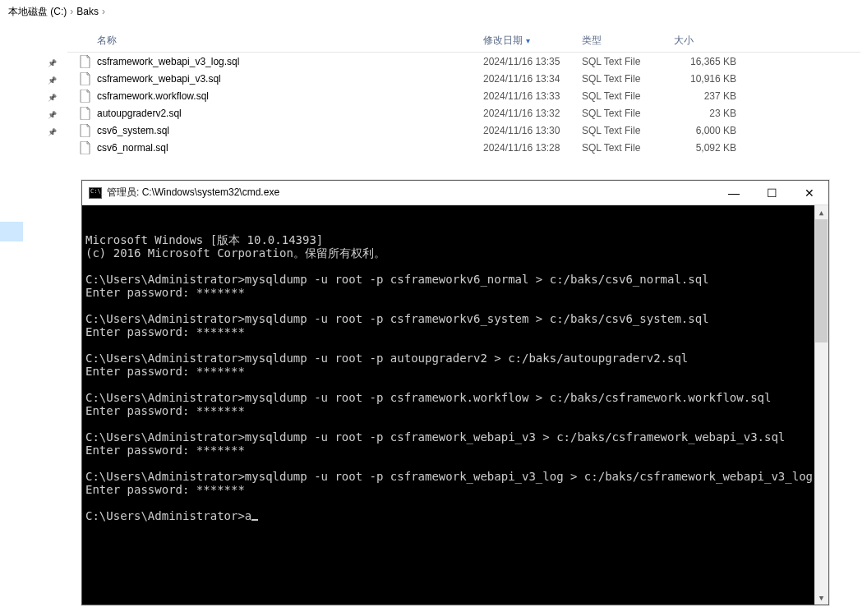  I want to click on file-size: 16,365 KB, so click(708, 62).